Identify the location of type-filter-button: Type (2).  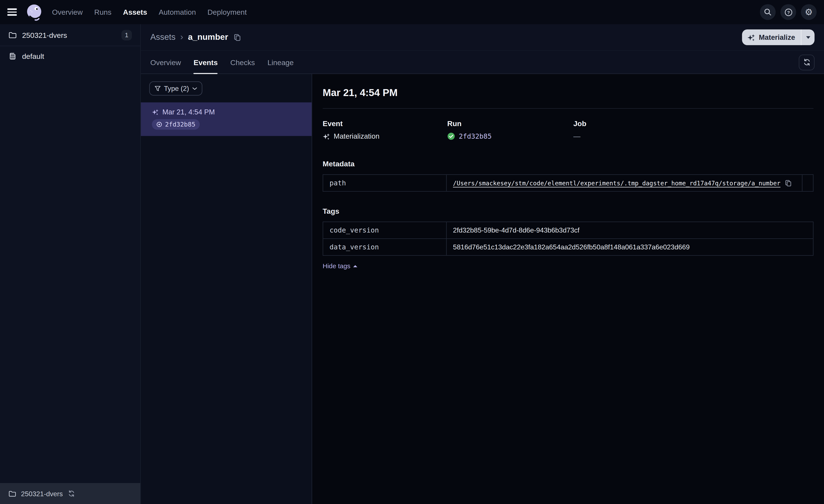
(176, 88).